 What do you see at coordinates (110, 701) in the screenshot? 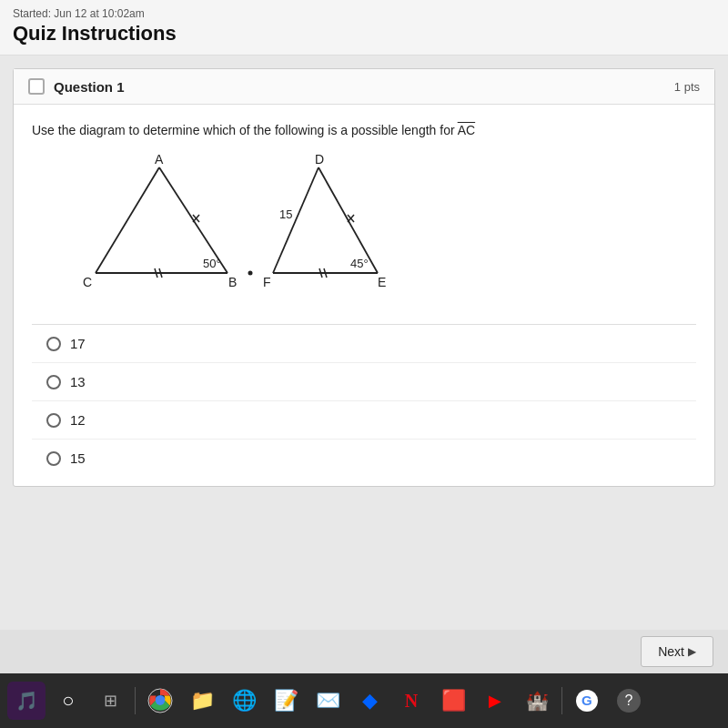
I see `taskbar-widgets: ⊞` at bounding box center [110, 701].